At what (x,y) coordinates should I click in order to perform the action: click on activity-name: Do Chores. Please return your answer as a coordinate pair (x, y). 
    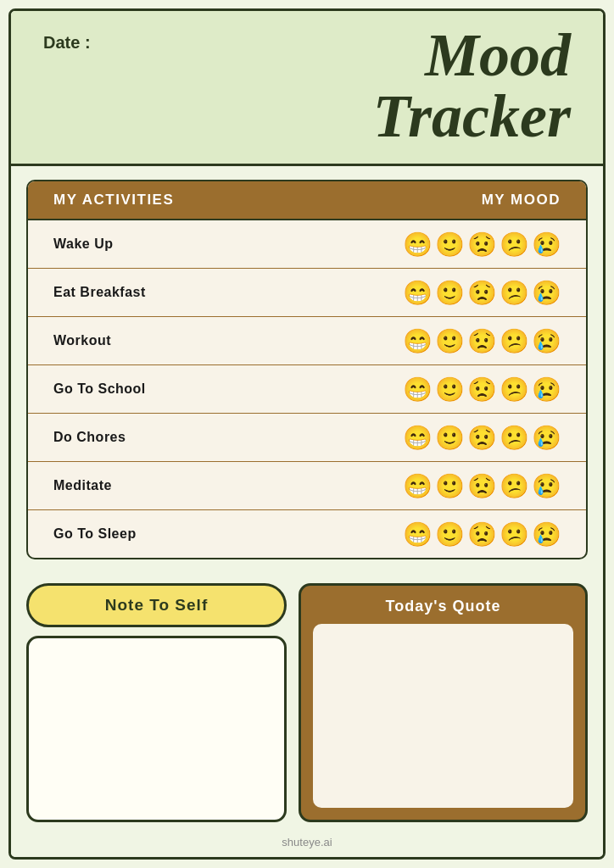
    Looking at the image, I should click on (90, 437).